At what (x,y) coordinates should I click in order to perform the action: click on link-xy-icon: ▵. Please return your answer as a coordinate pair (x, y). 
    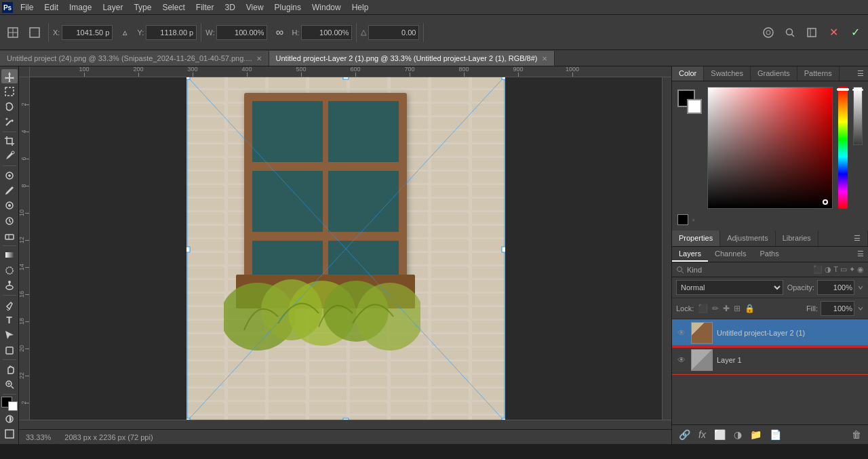
    Looking at the image, I should click on (125, 33).